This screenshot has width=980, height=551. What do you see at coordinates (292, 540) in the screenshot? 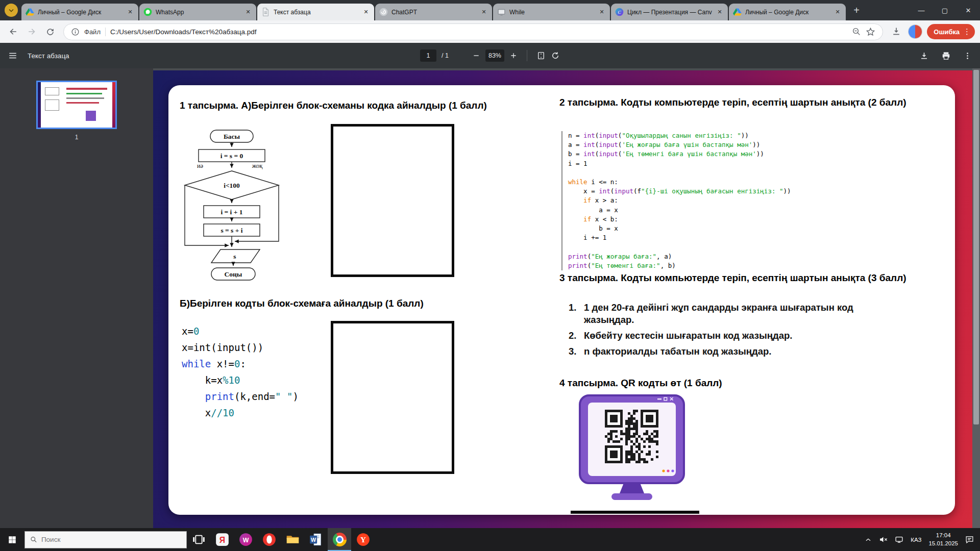
I see `file-explorer-taskbar-button` at bounding box center [292, 540].